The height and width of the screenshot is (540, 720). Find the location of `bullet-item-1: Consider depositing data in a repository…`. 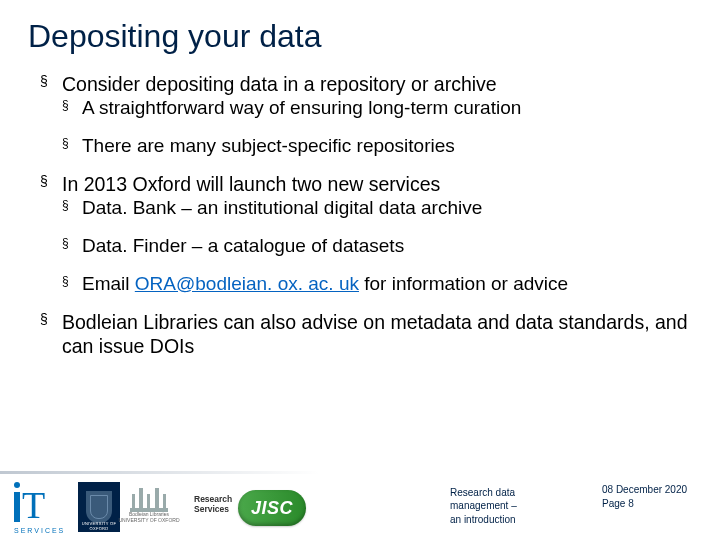

bullet-item-1: Consider depositing data in a repository… is located at coordinates (365, 115).